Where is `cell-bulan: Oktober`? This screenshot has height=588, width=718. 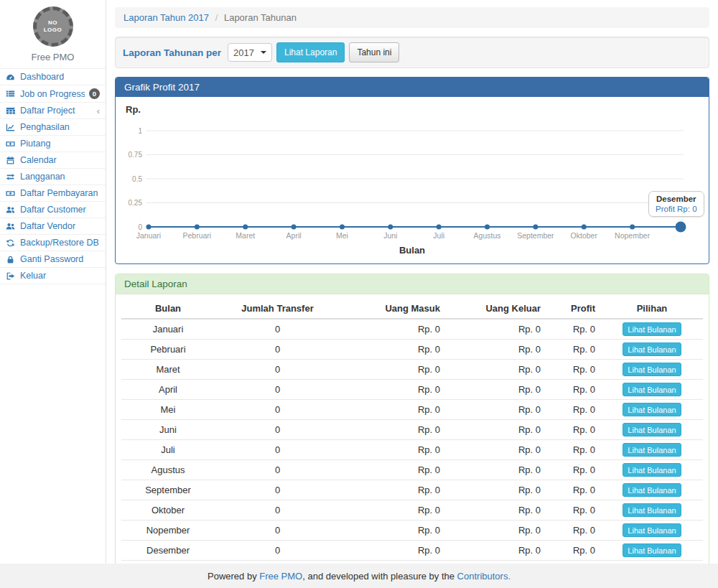 cell-bulan: Oktober is located at coordinates (168, 510).